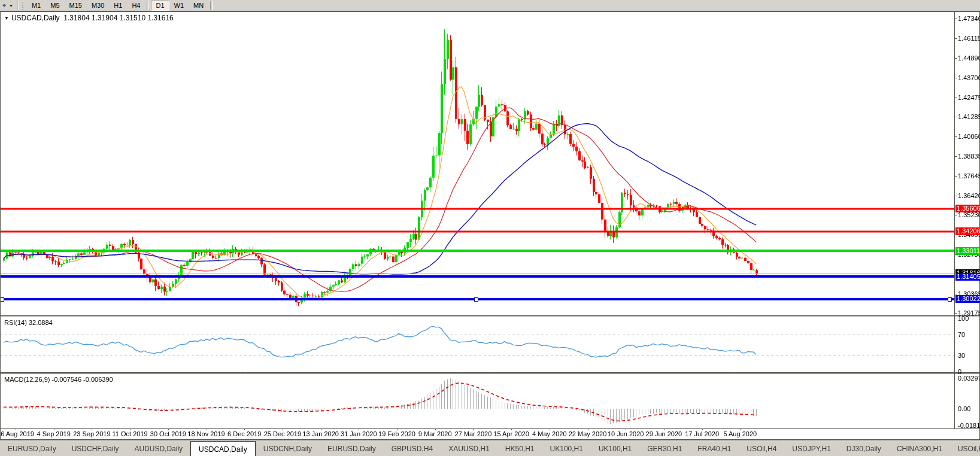 The image size is (980, 456). I want to click on timeframe-toolbar: ⌖ ▼ M1M5M15M30H1H4D1W1MN, so click(490, 6).